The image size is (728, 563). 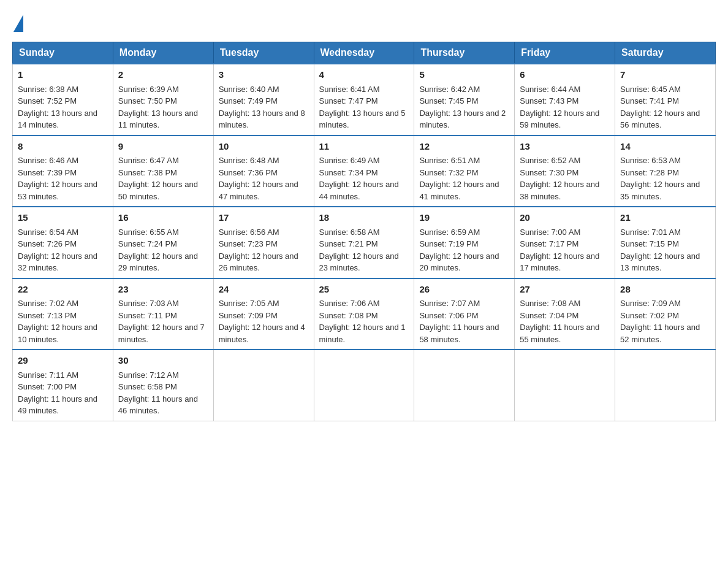 What do you see at coordinates (249, 232) in the screenshot?
I see `sunrise-text: Sunrise: 6:56 AM` at bounding box center [249, 232].